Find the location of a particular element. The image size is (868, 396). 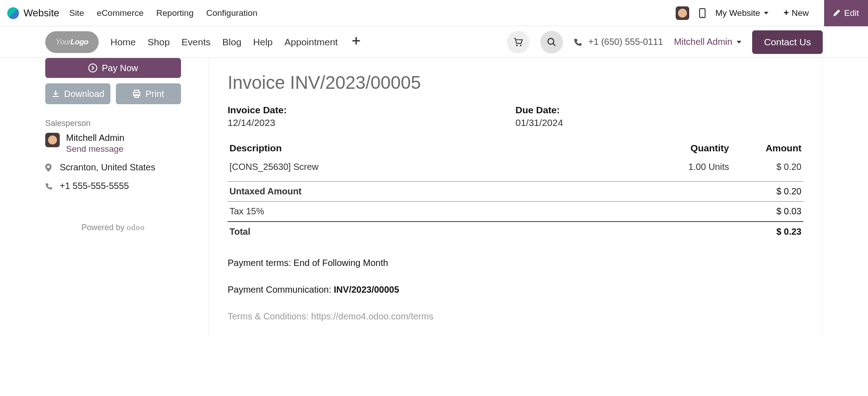

contact-us-label: Contact Us is located at coordinates (787, 42).